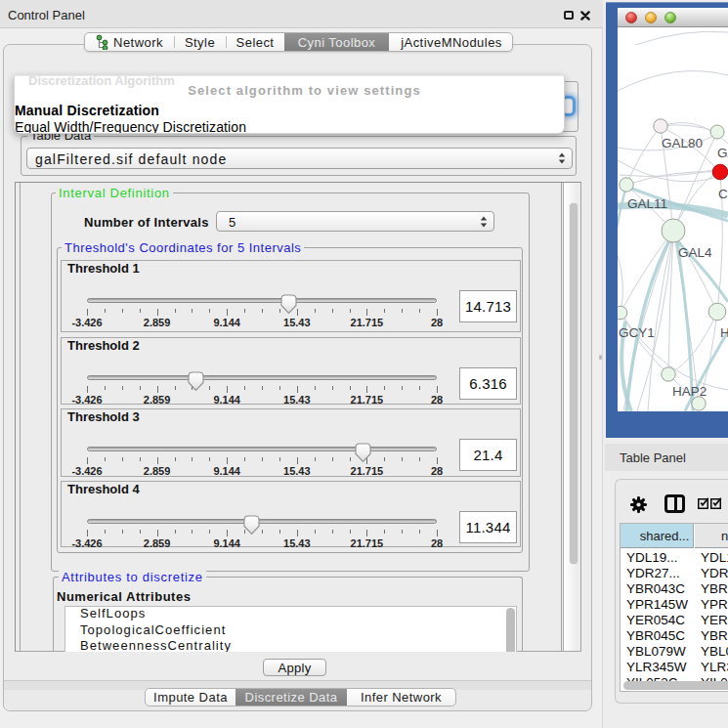  I want to click on svg-text: GCY1, so click(637, 332).